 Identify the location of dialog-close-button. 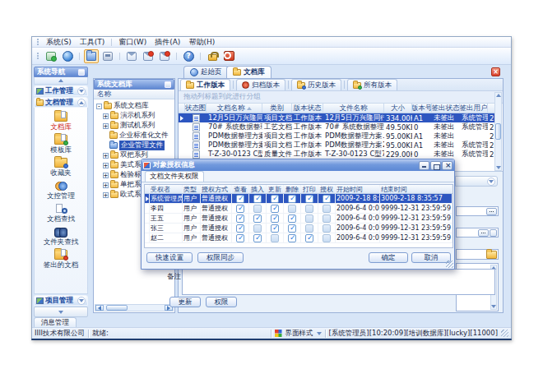
(448, 166).